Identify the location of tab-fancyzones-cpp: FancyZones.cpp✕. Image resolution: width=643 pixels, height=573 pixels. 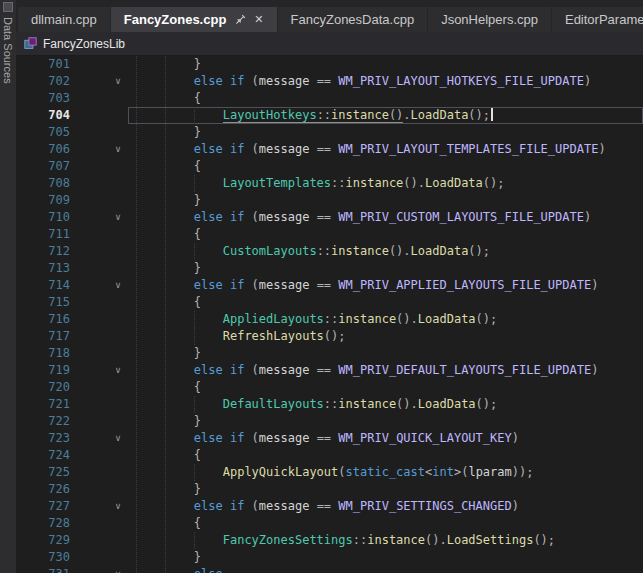
(194, 20).